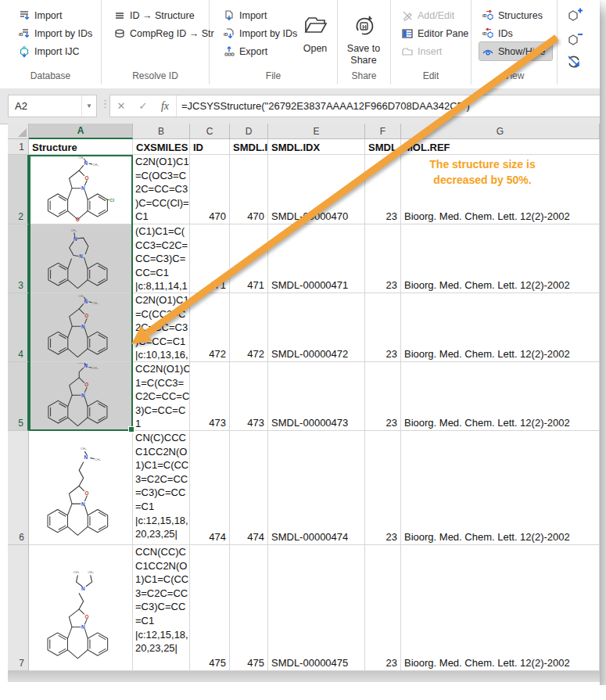  What do you see at coordinates (253, 52) in the screenshot?
I see `export-label: Export` at bounding box center [253, 52].